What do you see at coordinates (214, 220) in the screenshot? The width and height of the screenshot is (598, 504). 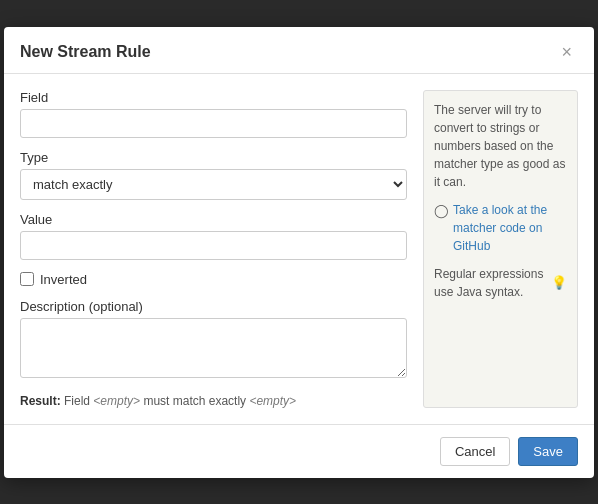 I see `value-label: Value` at bounding box center [214, 220].